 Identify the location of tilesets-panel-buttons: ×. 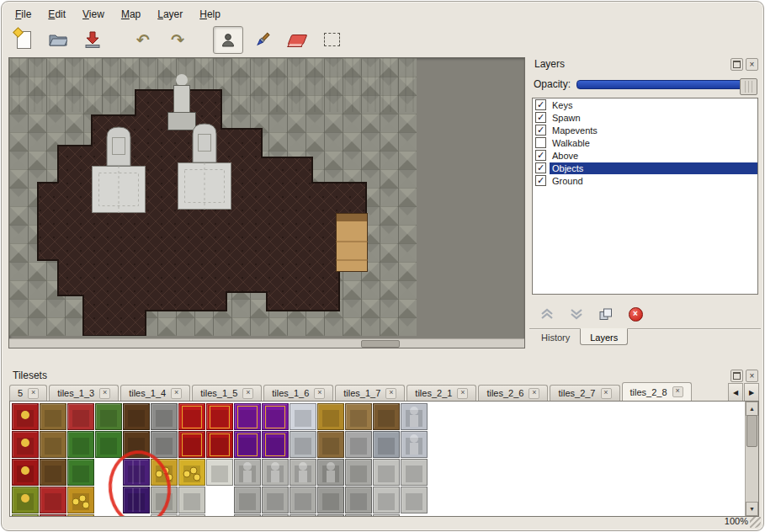
(744, 375).